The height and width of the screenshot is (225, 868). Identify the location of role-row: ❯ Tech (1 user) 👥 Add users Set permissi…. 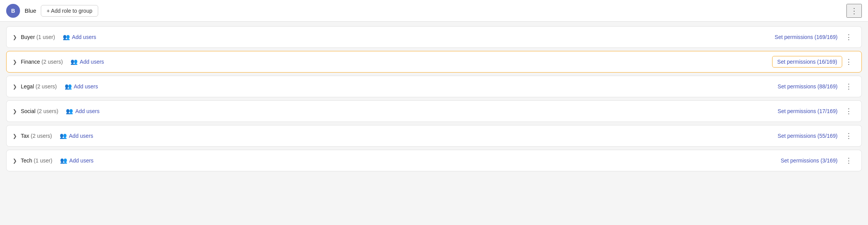
(434, 161).